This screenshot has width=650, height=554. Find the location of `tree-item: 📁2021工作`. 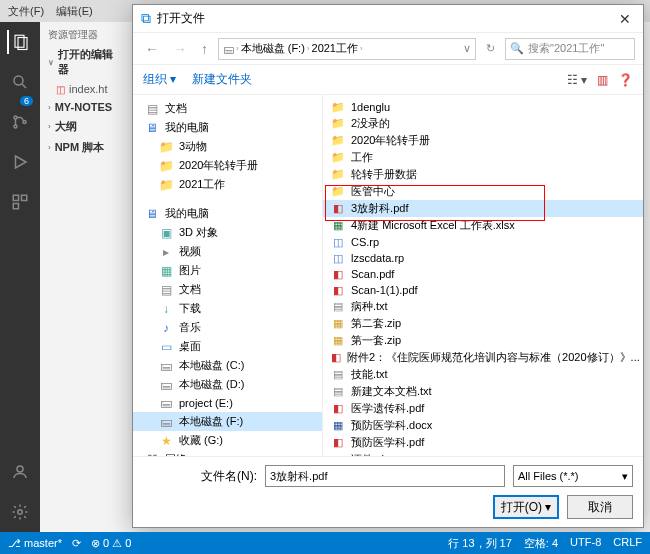

tree-item: 📁2021工作 is located at coordinates (228, 184).